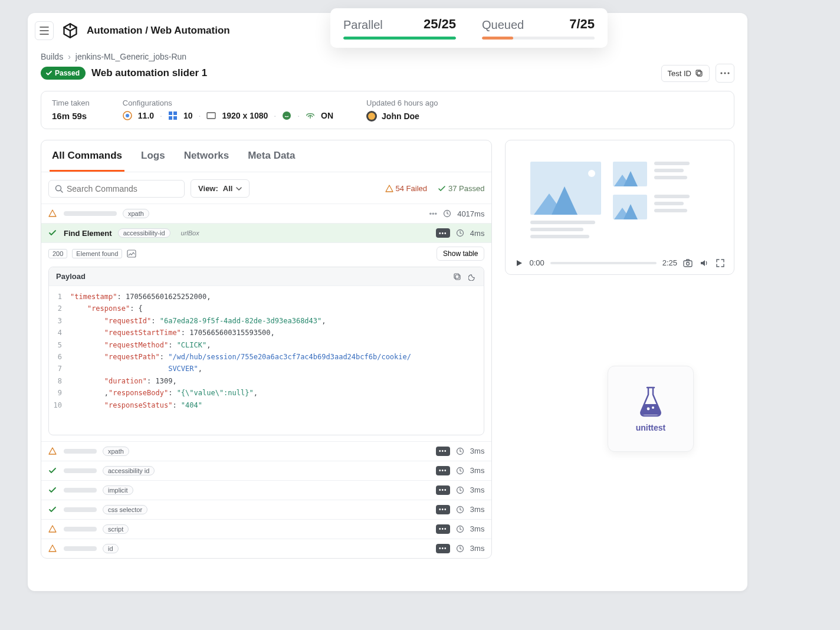 This screenshot has height=630, width=840. I want to click on user-name: John Doe, so click(401, 116).